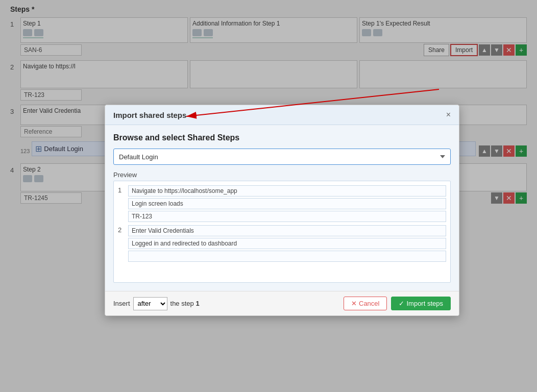 This screenshot has height=392, width=537. I want to click on cancel-x-icon: ✕, so click(354, 303).